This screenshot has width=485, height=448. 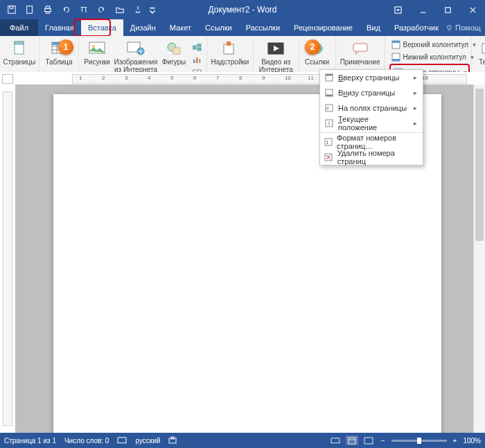 What do you see at coordinates (60, 28) in the screenshot?
I see `tab-home: Главная` at bounding box center [60, 28].